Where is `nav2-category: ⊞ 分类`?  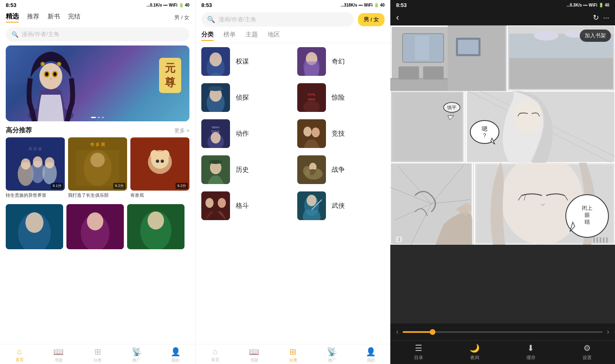
nav2-category: ⊞ 分类 is located at coordinates (293, 355).